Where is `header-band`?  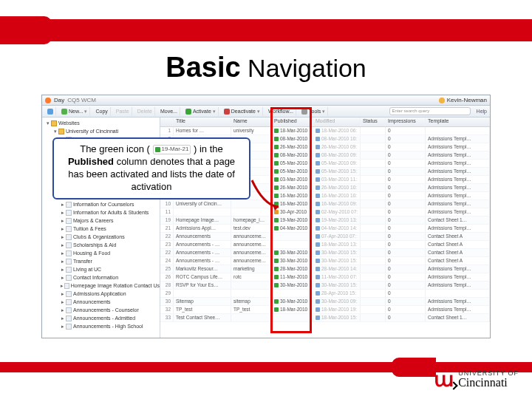
header-band is located at coordinates (266, 30).